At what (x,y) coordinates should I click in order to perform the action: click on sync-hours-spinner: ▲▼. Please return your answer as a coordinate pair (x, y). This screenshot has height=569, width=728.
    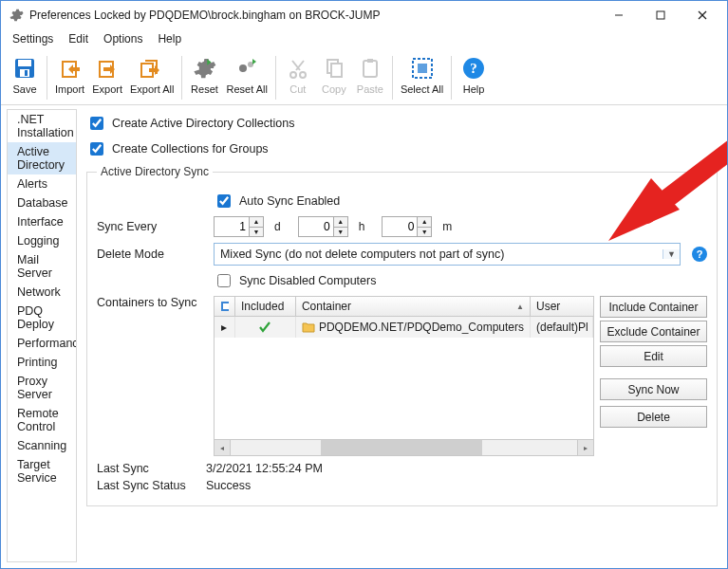
    Looking at the image, I should click on (323, 227).